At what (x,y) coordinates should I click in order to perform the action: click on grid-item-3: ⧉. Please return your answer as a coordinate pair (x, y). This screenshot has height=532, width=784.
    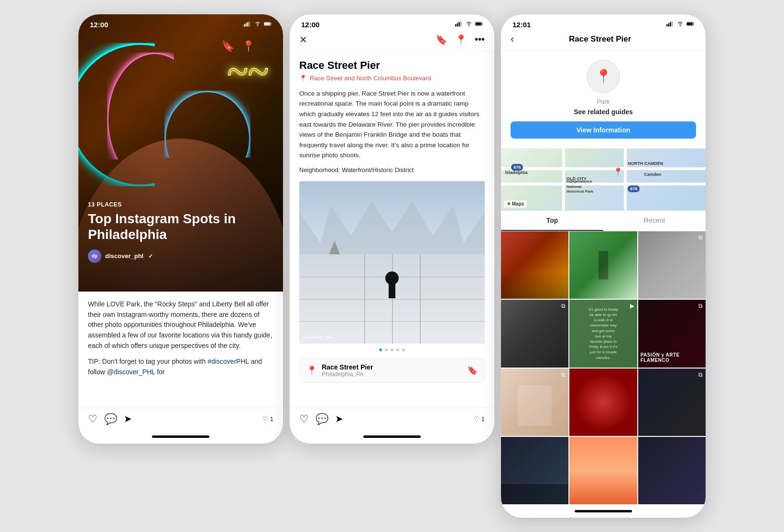
    Looking at the image, I should click on (672, 265).